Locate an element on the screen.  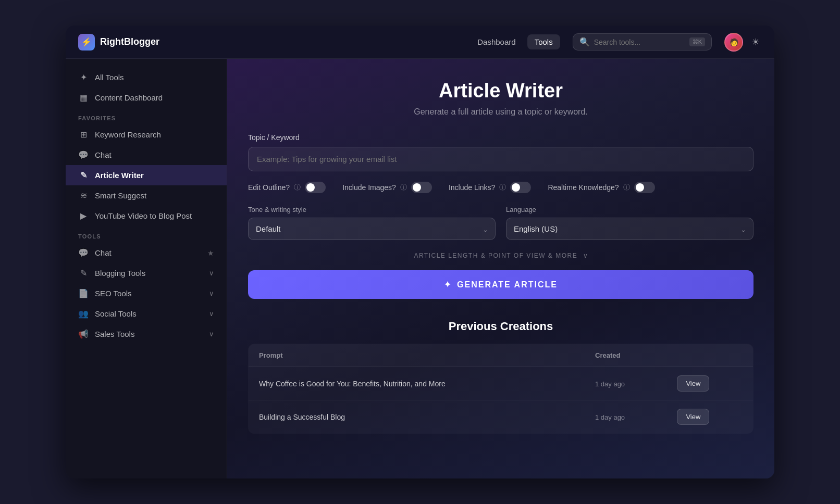
sidebar-item-label: Social Tools is located at coordinates (116, 313).